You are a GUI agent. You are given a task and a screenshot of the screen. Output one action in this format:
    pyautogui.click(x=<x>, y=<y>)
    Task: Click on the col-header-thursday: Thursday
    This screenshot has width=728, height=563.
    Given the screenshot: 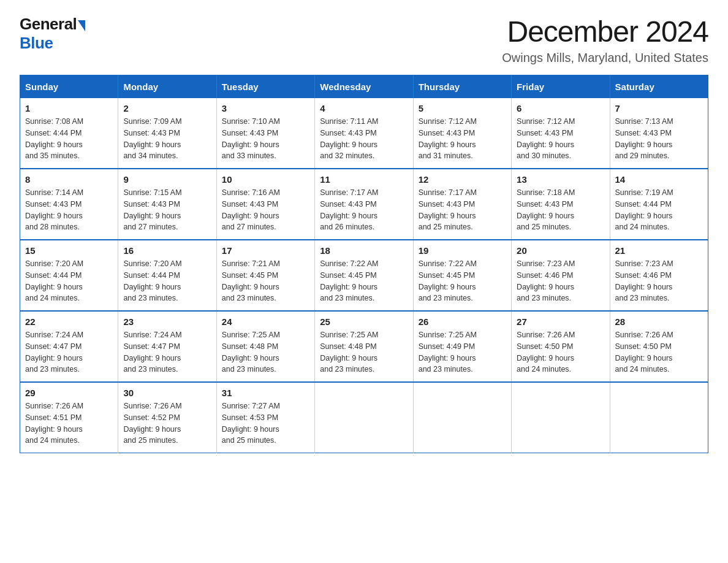 What is the action you would take?
    pyautogui.click(x=462, y=87)
    